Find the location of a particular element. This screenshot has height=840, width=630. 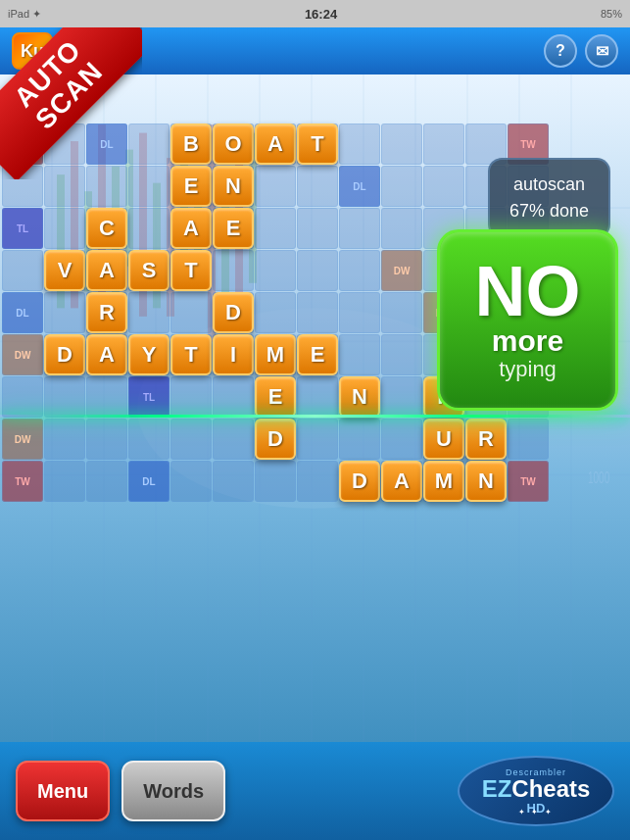

tile-D-r13c6: D is located at coordinates (275, 439).